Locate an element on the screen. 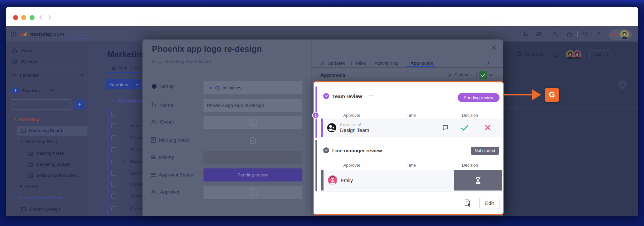  triangle-right-icon: ▶ is located at coordinates (21, 186).